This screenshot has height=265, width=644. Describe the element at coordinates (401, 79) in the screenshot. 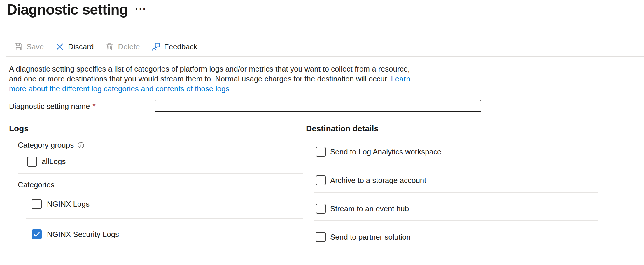

I see `learn-more-link: Learn` at that location.